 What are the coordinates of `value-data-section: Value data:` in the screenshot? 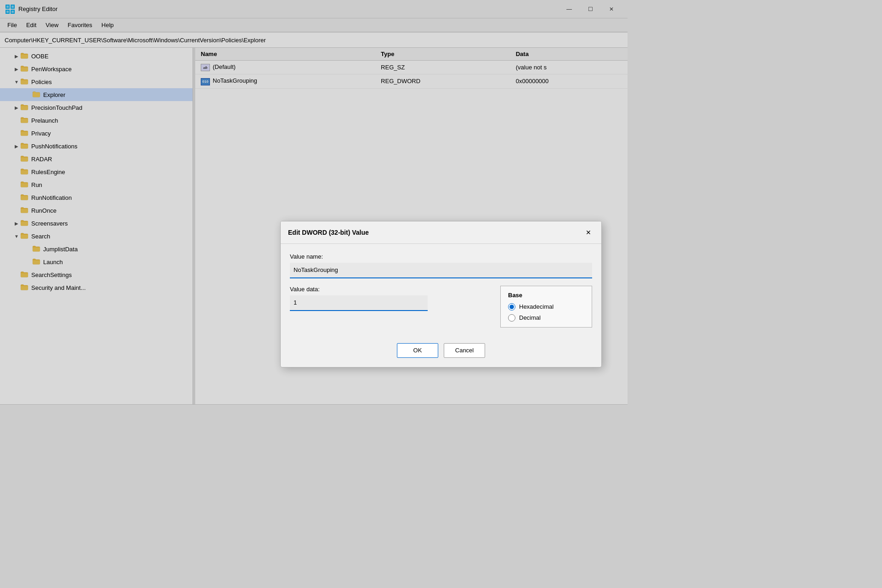 It's located at (390, 299).